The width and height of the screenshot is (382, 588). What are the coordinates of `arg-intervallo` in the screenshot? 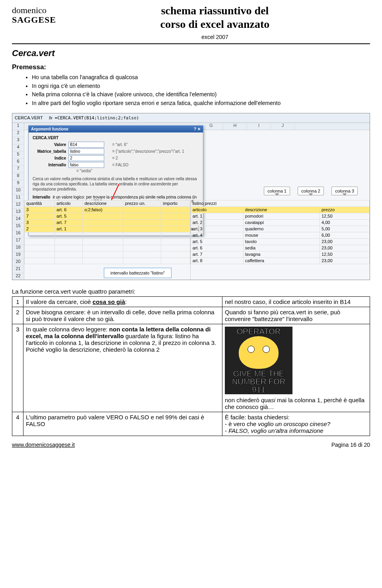 It's located at (86, 165).